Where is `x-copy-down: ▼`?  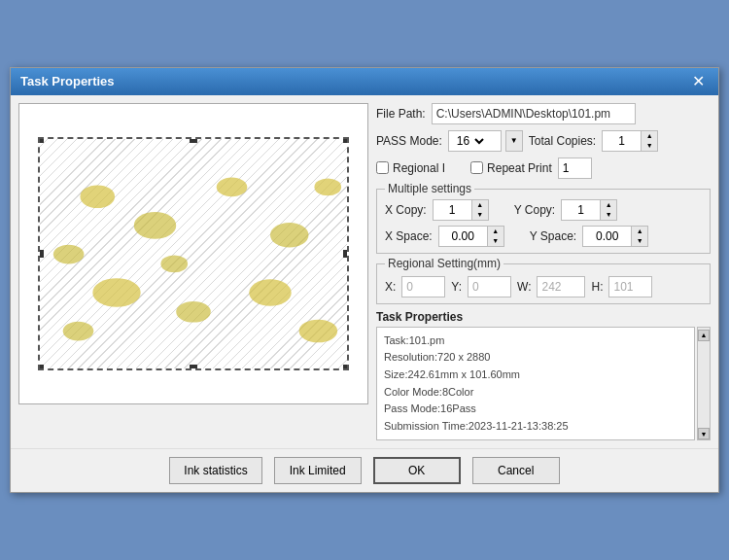 x-copy-down: ▼ is located at coordinates (480, 215).